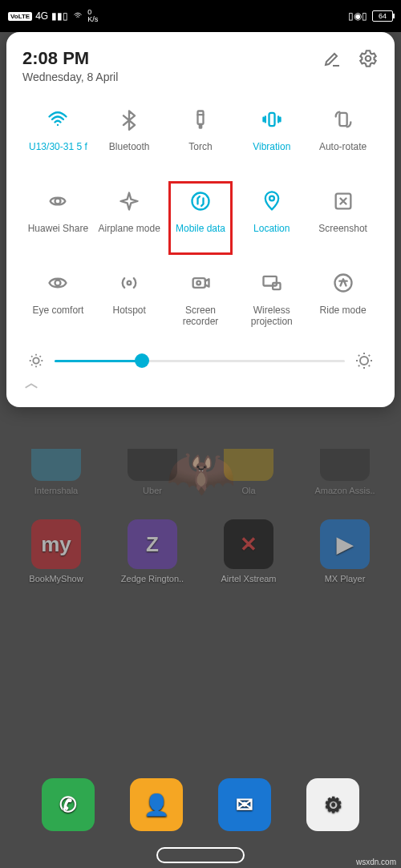 The image size is (401, 868). I want to click on status-right: ▯◉▯ 64, so click(371, 16).